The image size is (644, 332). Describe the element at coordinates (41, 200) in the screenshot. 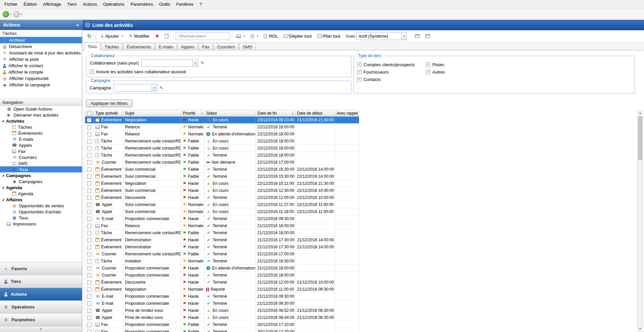

I see `nav-group-affaires: Affaires` at that location.